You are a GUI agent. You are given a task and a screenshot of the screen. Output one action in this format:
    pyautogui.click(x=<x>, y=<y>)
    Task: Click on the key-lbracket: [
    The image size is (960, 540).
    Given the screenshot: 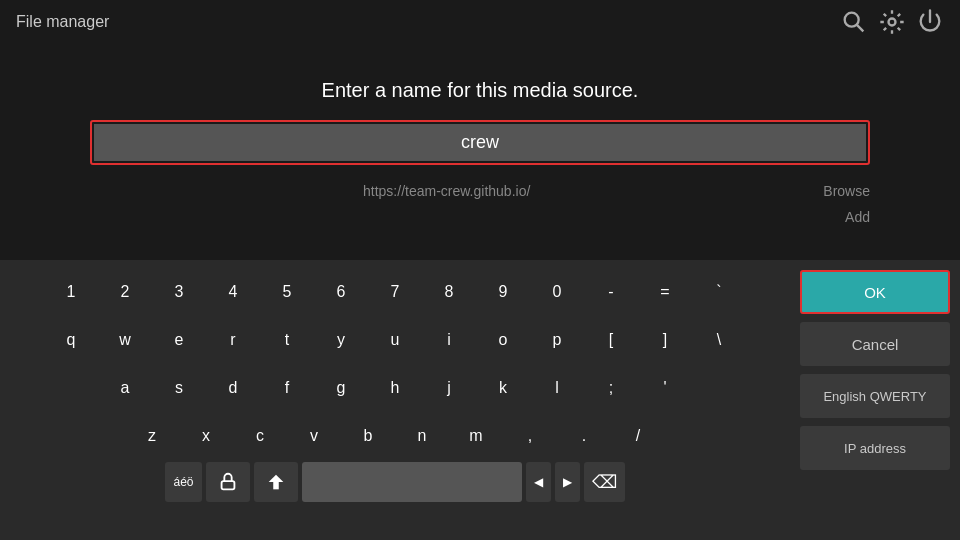 What is the action you would take?
    pyautogui.click(x=611, y=340)
    